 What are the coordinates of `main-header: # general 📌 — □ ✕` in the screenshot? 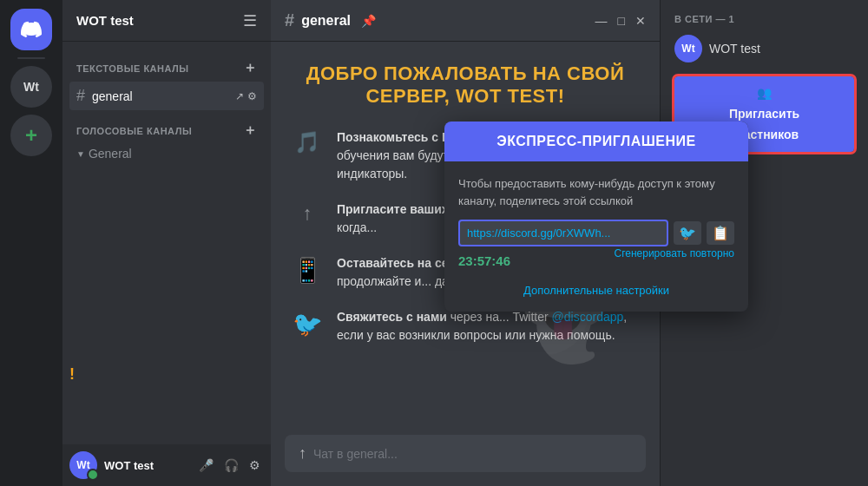 It's located at (465, 21).